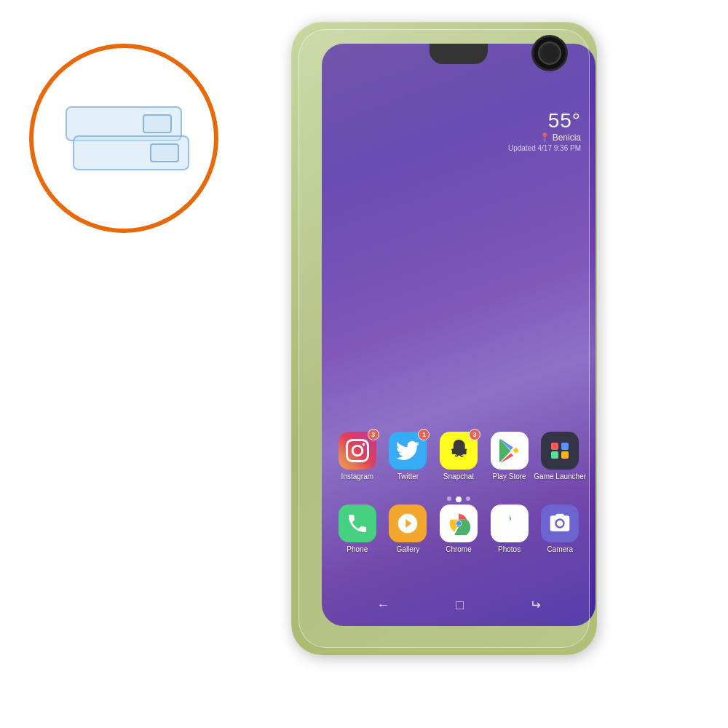 This screenshot has width=728, height=728. What do you see at coordinates (408, 476) in the screenshot?
I see `twitter-label: Twitter` at bounding box center [408, 476].